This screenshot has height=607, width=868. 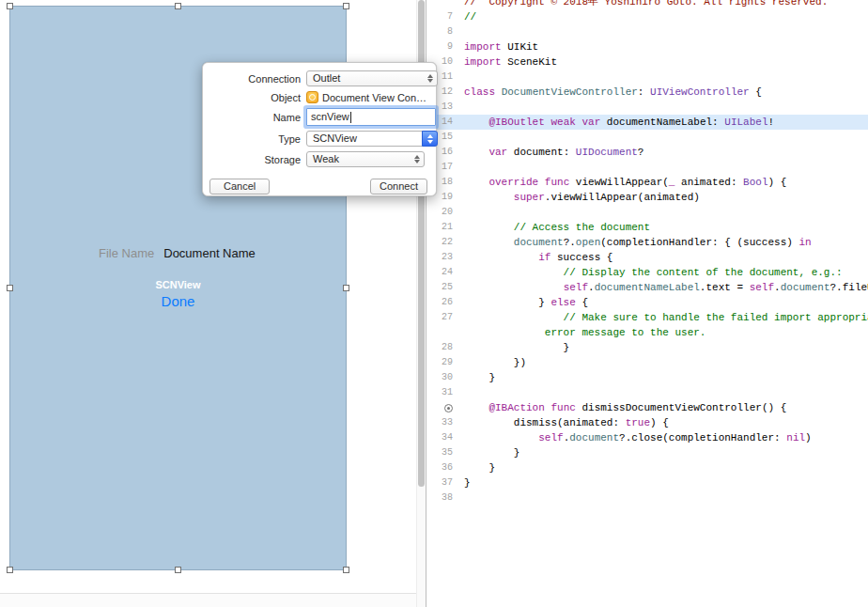 What do you see at coordinates (371, 117) in the screenshot?
I see `name-input: scnView` at bounding box center [371, 117].